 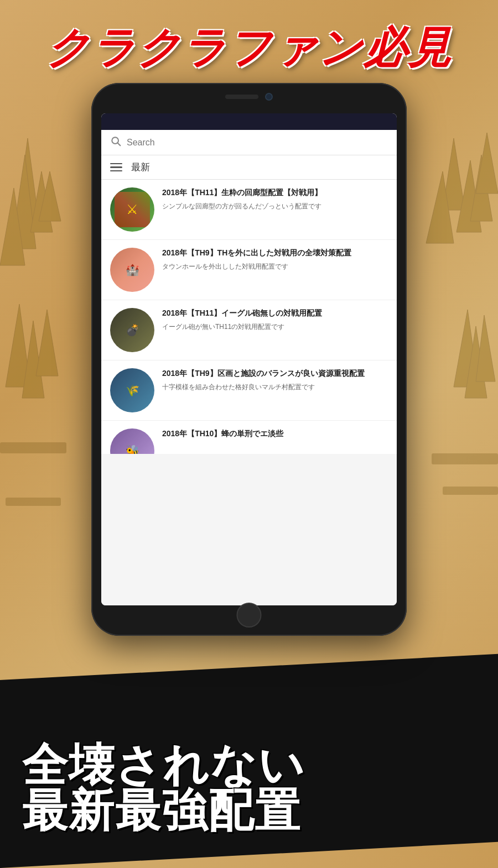 What do you see at coordinates (116, 143) in the screenshot?
I see `search-icon` at bounding box center [116, 143].